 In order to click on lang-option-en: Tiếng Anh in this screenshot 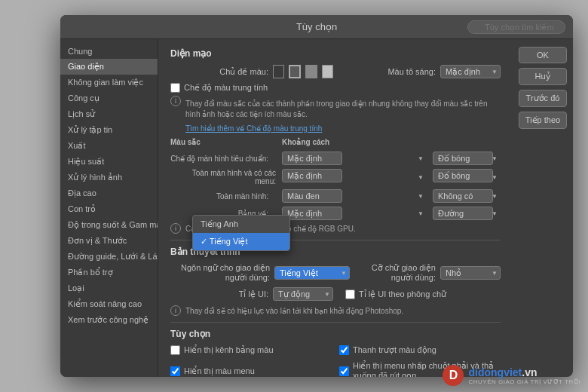, I will do `click(241, 225)`.